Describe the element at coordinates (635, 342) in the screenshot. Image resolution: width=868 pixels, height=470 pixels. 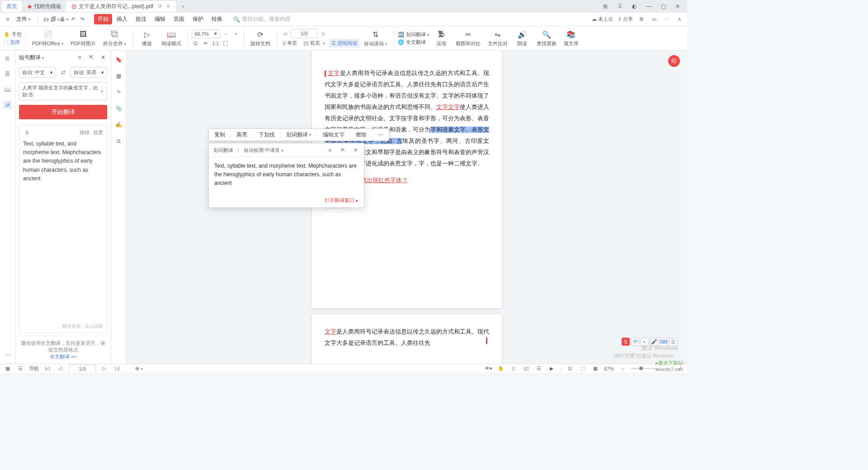
I see `ime-lang: 中` at that location.